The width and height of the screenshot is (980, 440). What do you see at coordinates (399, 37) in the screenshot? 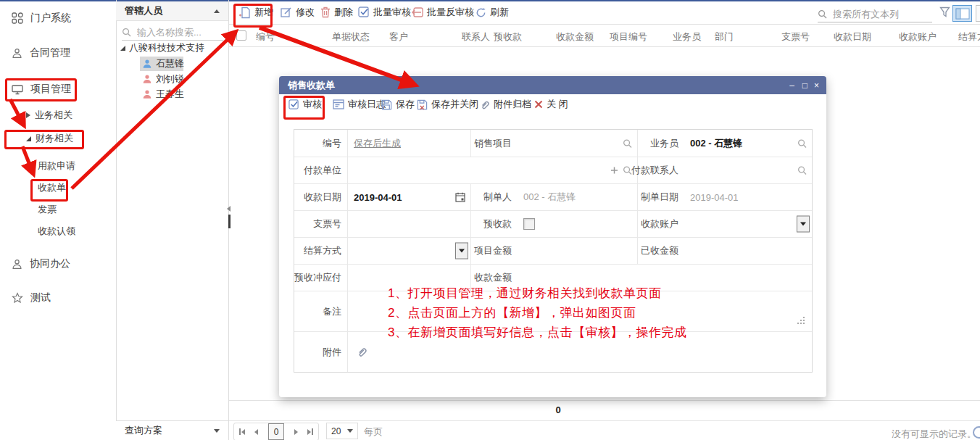
I see `column-header-customer: 客户` at bounding box center [399, 37].